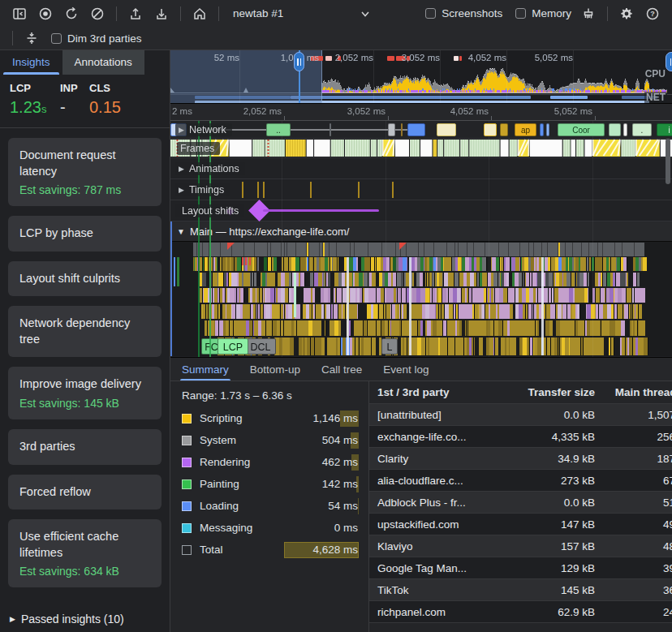 The image size is (672, 632). I want to click on insight-card: Layout shift culprits, so click(84, 279).